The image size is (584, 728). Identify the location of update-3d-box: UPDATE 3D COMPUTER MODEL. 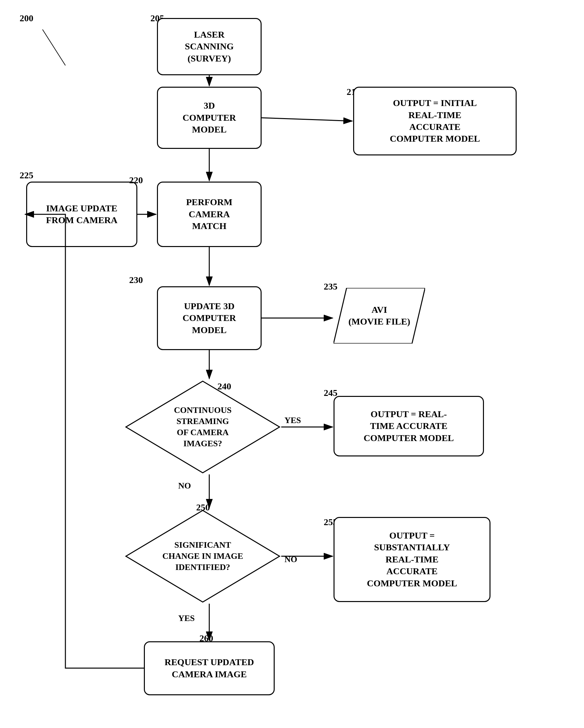
(209, 318).